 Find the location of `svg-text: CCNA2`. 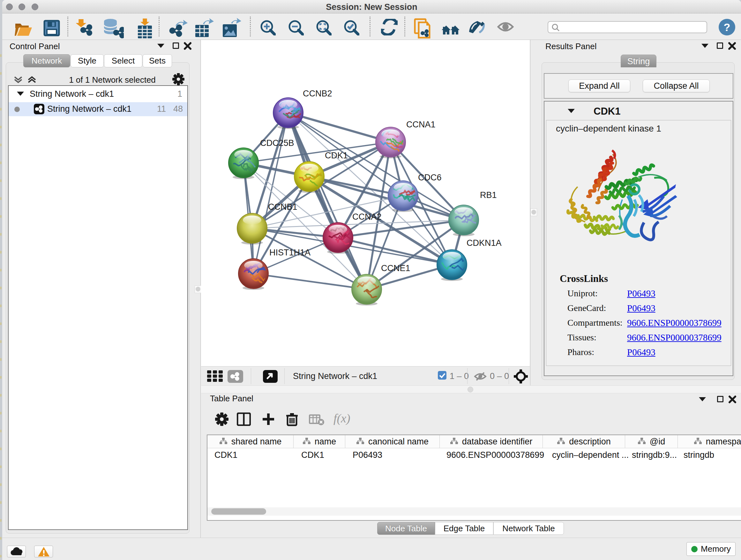

svg-text: CCNA2 is located at coordinates (367, 217).